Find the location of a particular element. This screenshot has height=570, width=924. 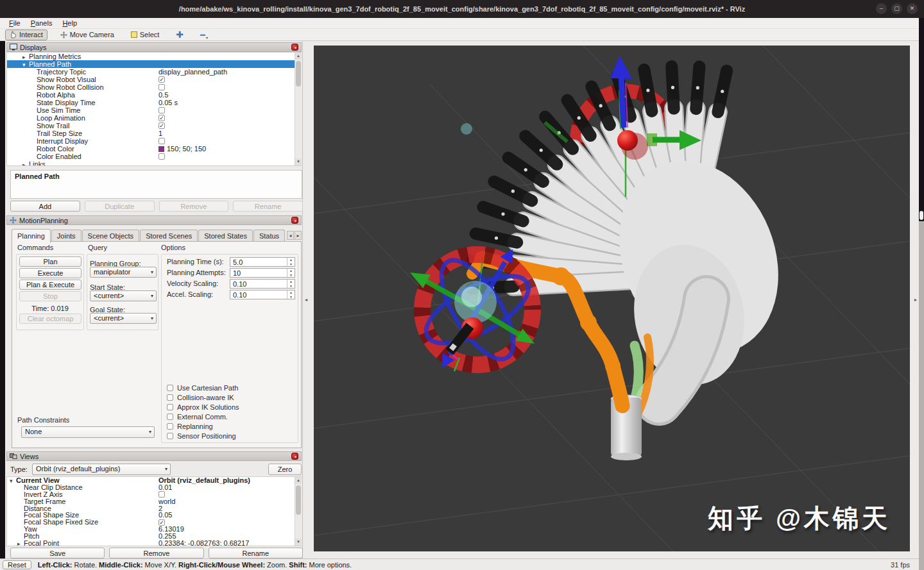

menu-file: File is located at coordinates (15, 23).